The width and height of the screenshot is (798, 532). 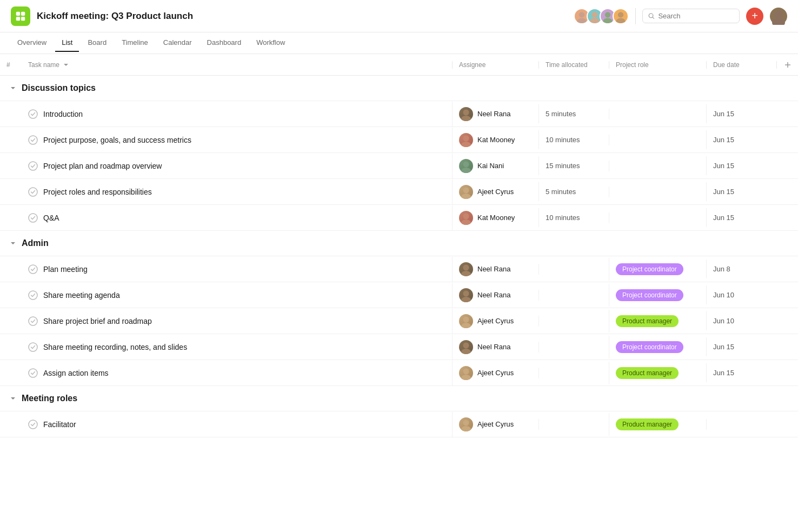 What do you see at coordinates (657, 218) in the screenshot?
I see `row-role` at bounding box center [657, 218].